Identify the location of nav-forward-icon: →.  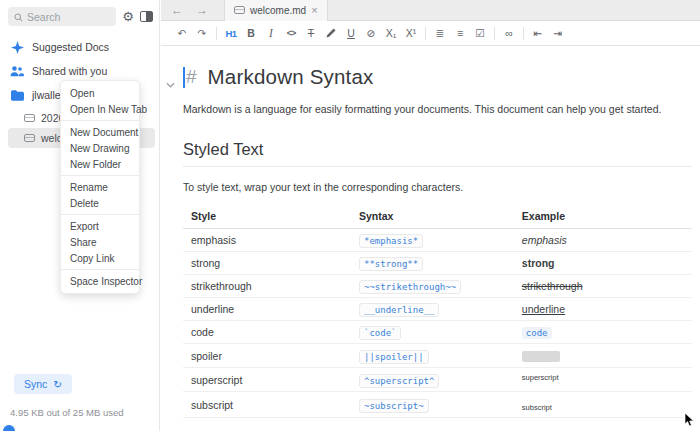
(202, 10).